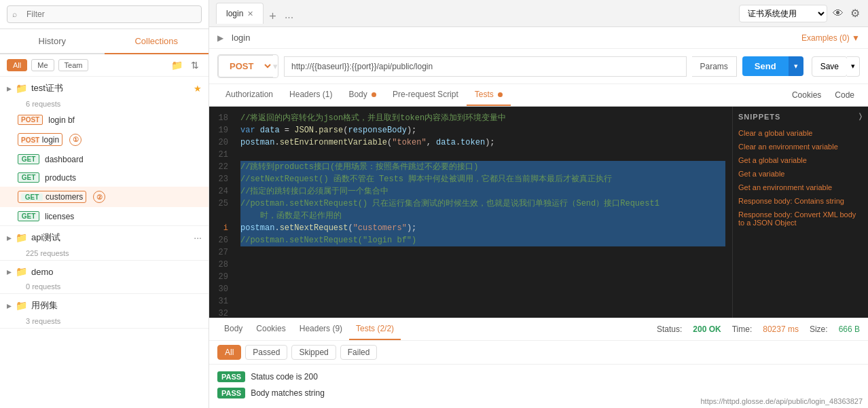  What do you see at coordinates (22, 88) in the screenshot?
I see `folder-open-icon: 📁` at bounding box center [22, 88].